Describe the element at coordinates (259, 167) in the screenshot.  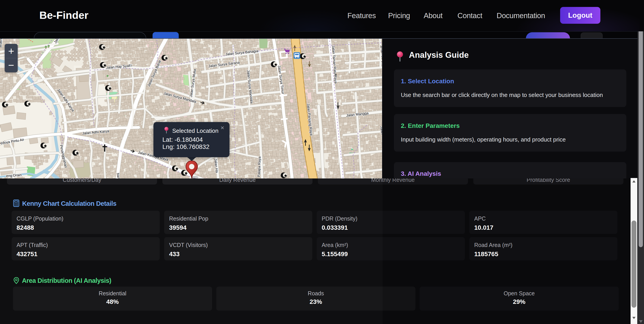
I see `svg-text: Palapa Raya` at that location.